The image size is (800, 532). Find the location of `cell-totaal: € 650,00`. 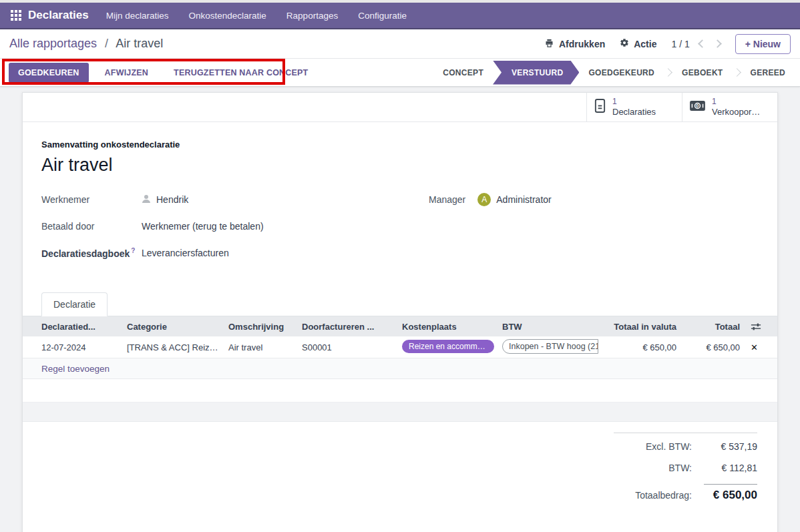

cell-totaal: € 650,00 is located at coordinates (712, 347).